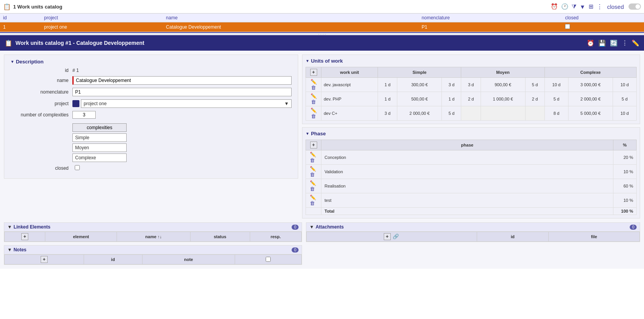 The height and width of the screenshot is (319, 644). Describe the element at coordinates (467, 172) in the screenshot. I see `phase-name-2: Validation` at that location.